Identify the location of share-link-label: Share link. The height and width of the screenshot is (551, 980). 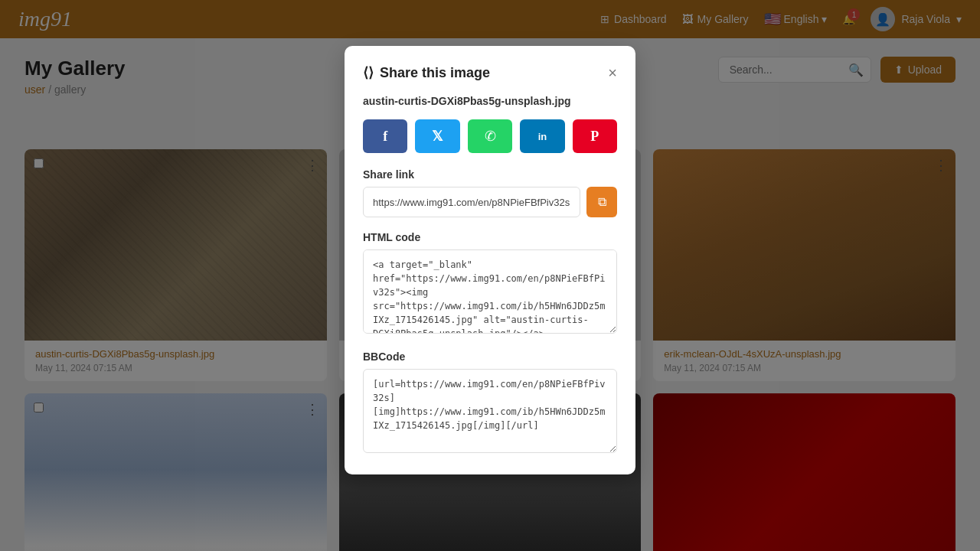
(490, 174).